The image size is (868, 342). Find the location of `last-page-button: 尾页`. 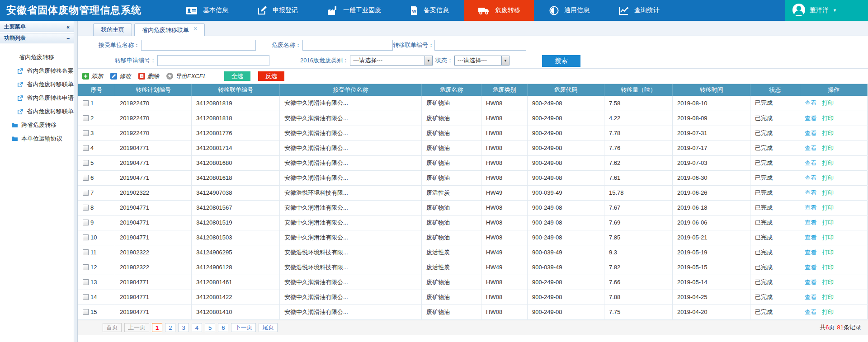

last-page-button: 尾页 is located at coordinates (268, 328).